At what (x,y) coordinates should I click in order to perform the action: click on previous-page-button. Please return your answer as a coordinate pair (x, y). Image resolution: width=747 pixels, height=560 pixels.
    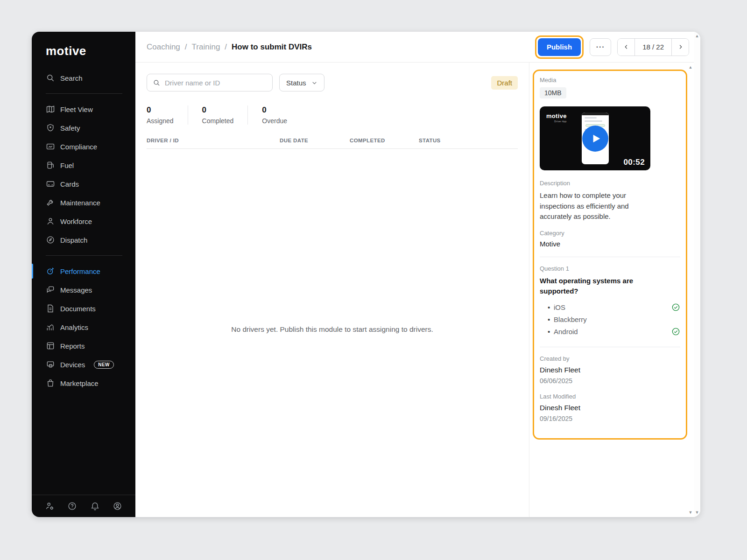
    Looking at the image, I should click on (626, 47).